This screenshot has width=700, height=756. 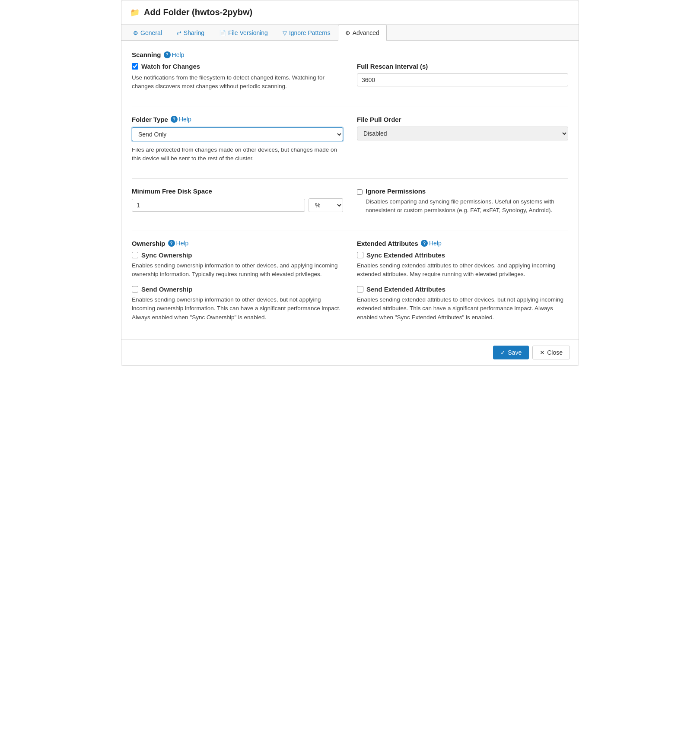 I want to click on ignore-permissions-content: Ignore Permissions Disables comparing an…, so click(x=467, y=205).